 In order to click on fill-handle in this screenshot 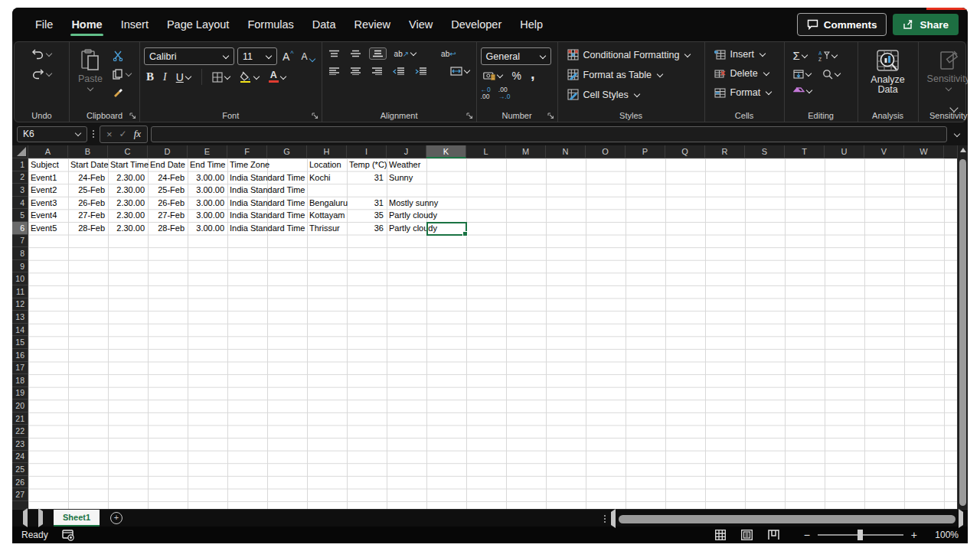, I will do `click(466, 234)`.